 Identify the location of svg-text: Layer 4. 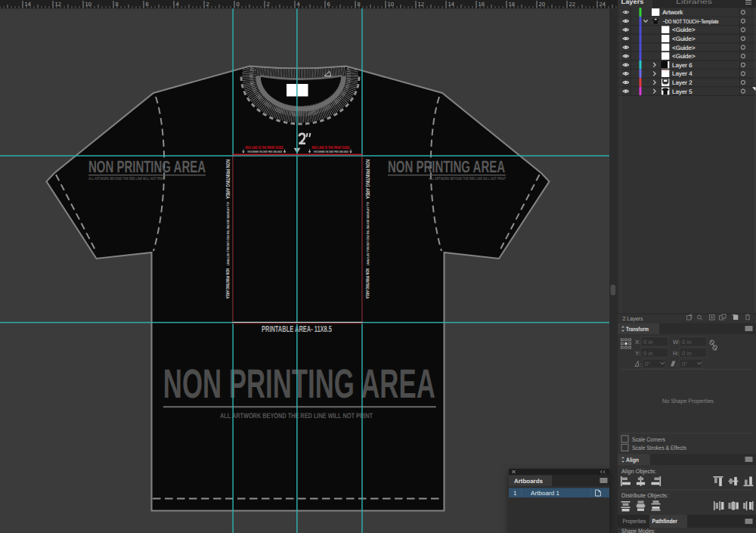
(682, 74).